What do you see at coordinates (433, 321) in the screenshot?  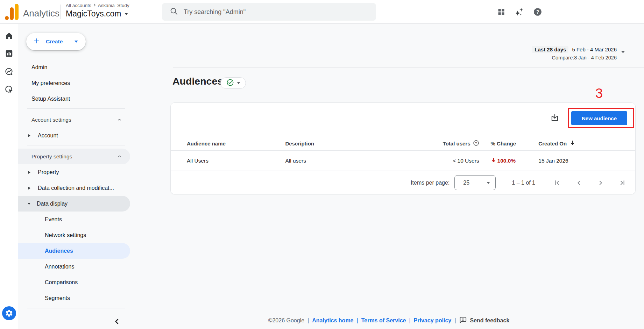 I see `privacy-policy-link: Privacy policy` at bounding box center [433, 321].